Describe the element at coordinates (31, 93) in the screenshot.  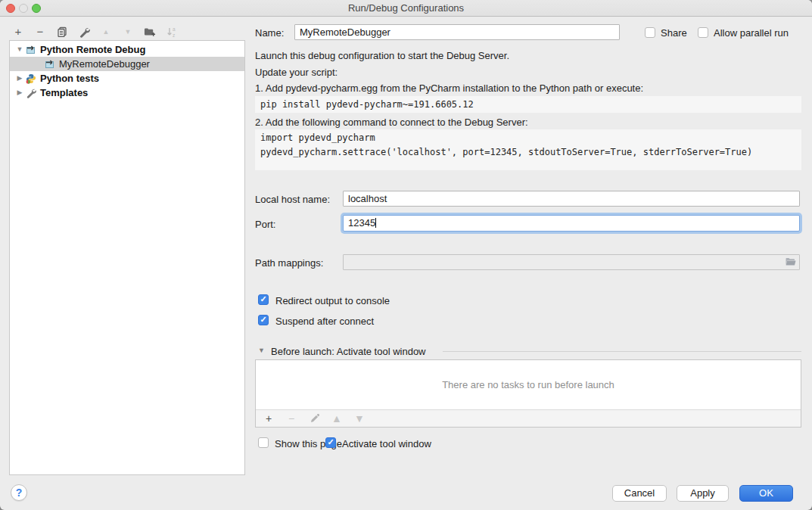
I see `wrench-icon` at that location.